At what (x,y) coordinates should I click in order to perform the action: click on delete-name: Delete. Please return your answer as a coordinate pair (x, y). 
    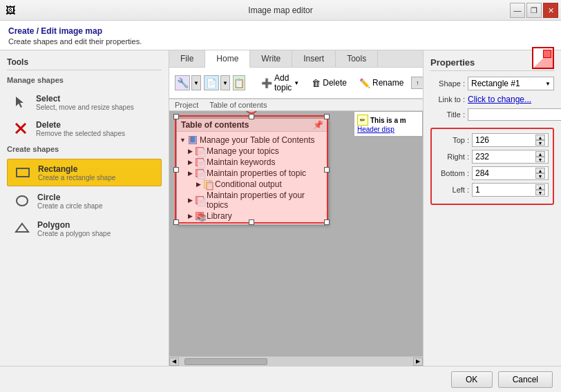
    Looking at the image, I should click on (80, 125).